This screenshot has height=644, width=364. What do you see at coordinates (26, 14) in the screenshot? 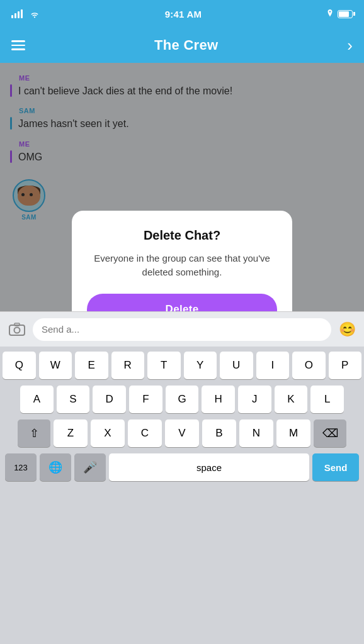
I see `status-bar-left` at bounding box center [26, 14].